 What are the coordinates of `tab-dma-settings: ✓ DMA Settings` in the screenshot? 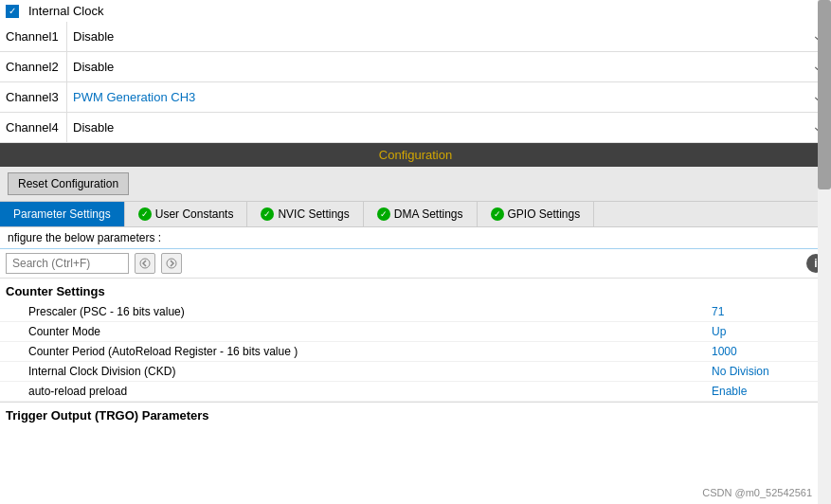 It's located at (421, 214).